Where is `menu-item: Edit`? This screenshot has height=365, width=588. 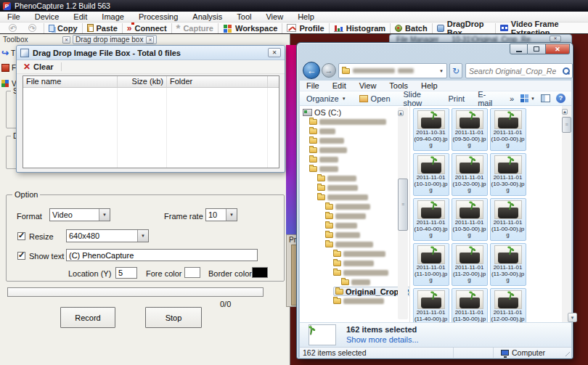 menu-item: Edit is located at coordinates (80, 17).